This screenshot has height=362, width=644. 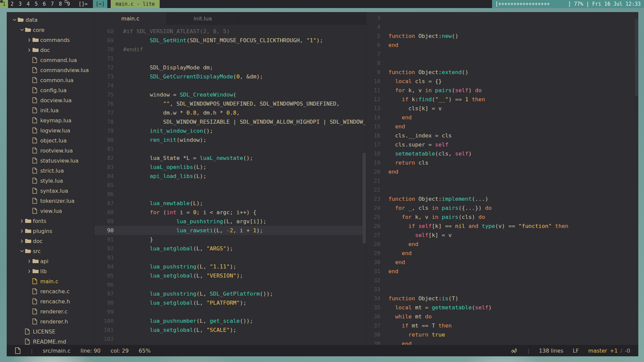 What do you see at coordinates (50, 291) in the screenshot?
I see `tree-item-rencache-c: rencache.c` at bounding box center [50, 291].